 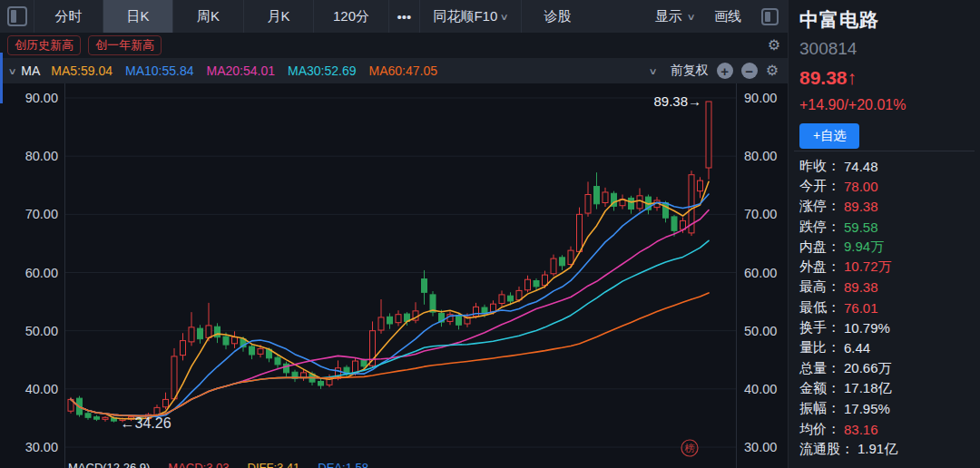 I want to click on stat-label: 昨收：, so click(x=820, y=167).